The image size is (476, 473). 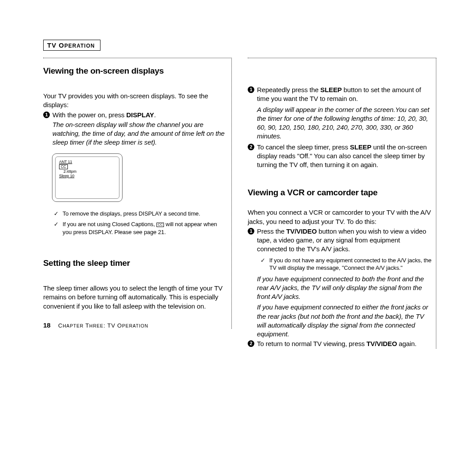 I want to click on v2a: To return to normal TV viewing, press, so click(x=312, y=344).